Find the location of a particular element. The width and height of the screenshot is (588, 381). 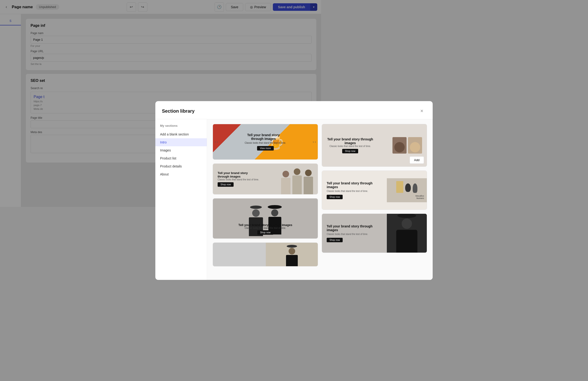

carousel-arrows-right: › › is located at coordinates (314, 142).